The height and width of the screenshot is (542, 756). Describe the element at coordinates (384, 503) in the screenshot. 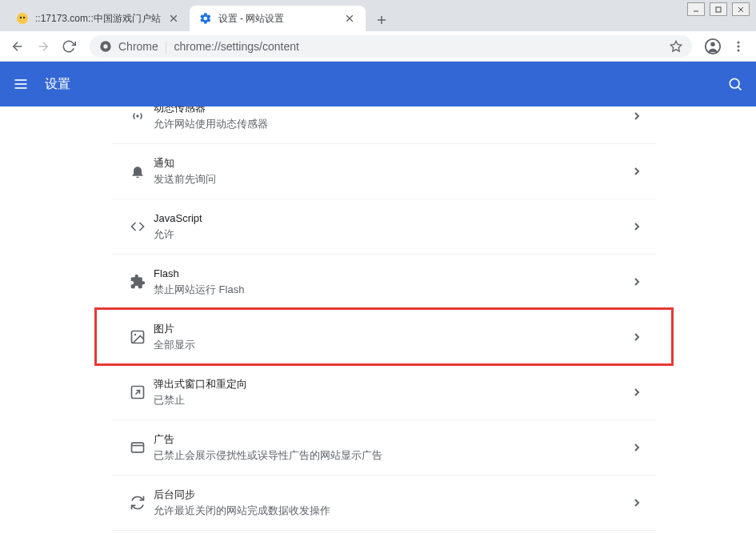

I see `setting-row-sync: 后台同步允许最近关闭的网站完成数据收发操作` at that location.